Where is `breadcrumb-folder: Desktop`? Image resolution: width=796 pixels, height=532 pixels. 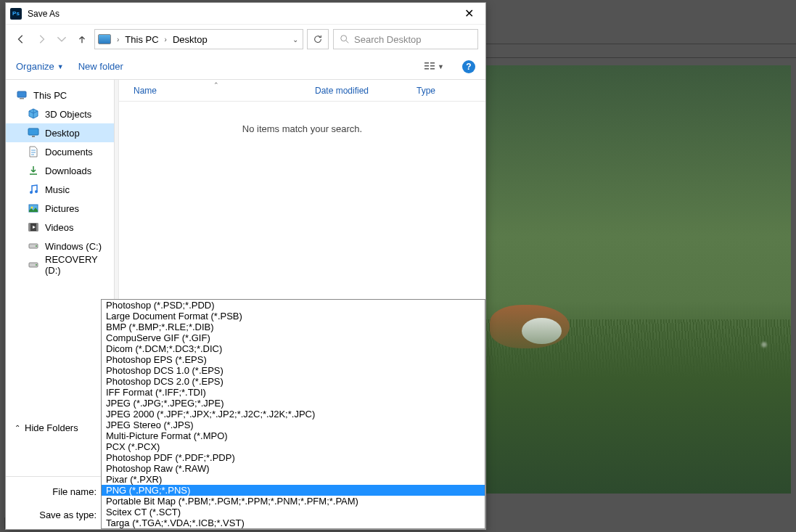 breadcrumb-folder: Desktop is located at coordinates (190, 39).